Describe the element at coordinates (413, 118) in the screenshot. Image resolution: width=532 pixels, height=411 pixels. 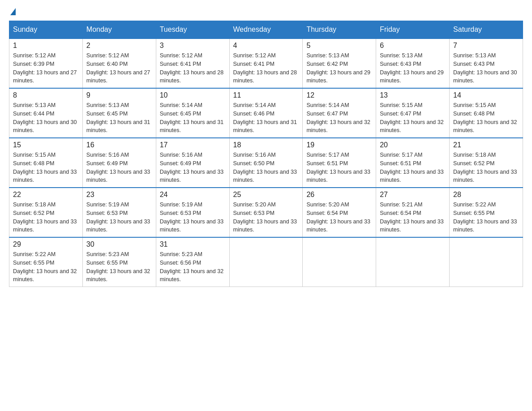
I see `day-info: Sunrise: 5:15 AM Sunset: 6:47 PM Dayligh…` at that location.